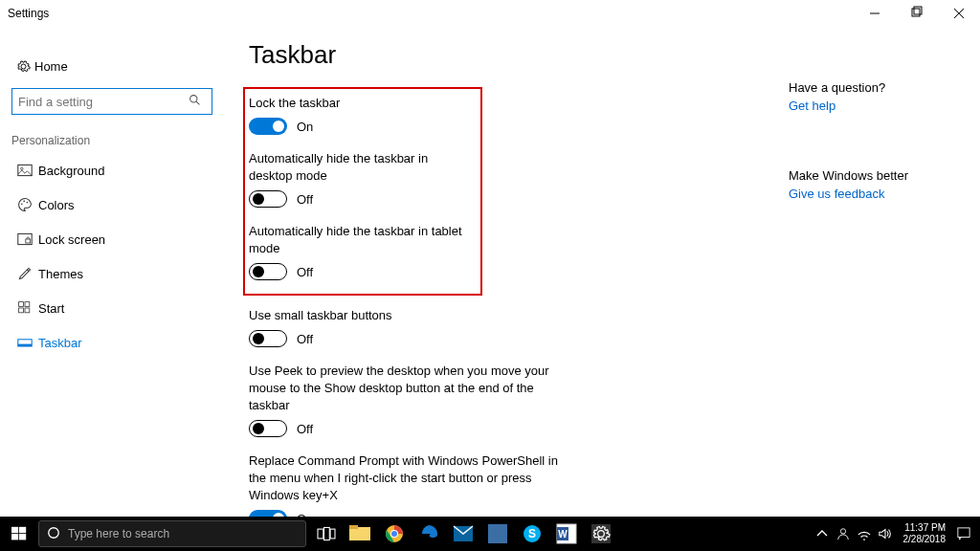 The height and width of the screenshot is (551, 980). I want to click on maximize-button, so click(917, 13).